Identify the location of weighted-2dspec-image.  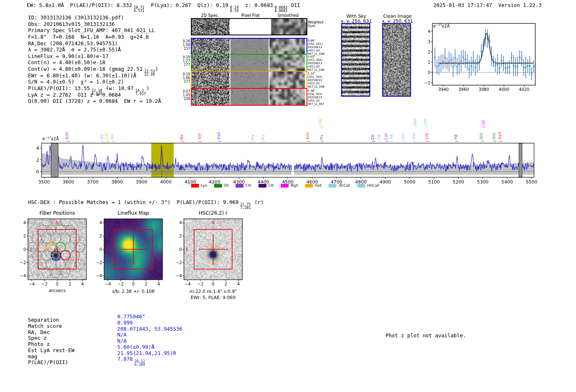
(211, 27).